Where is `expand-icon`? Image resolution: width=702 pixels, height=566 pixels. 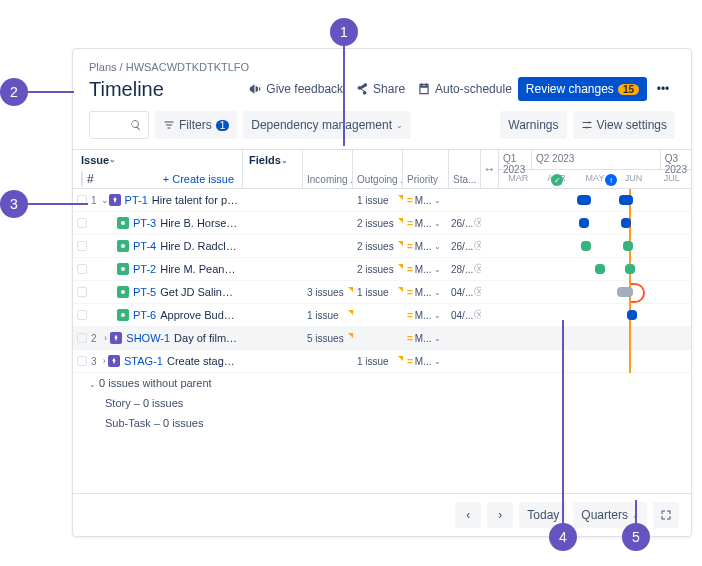 expand-icon is located at coordinates (666, 515).